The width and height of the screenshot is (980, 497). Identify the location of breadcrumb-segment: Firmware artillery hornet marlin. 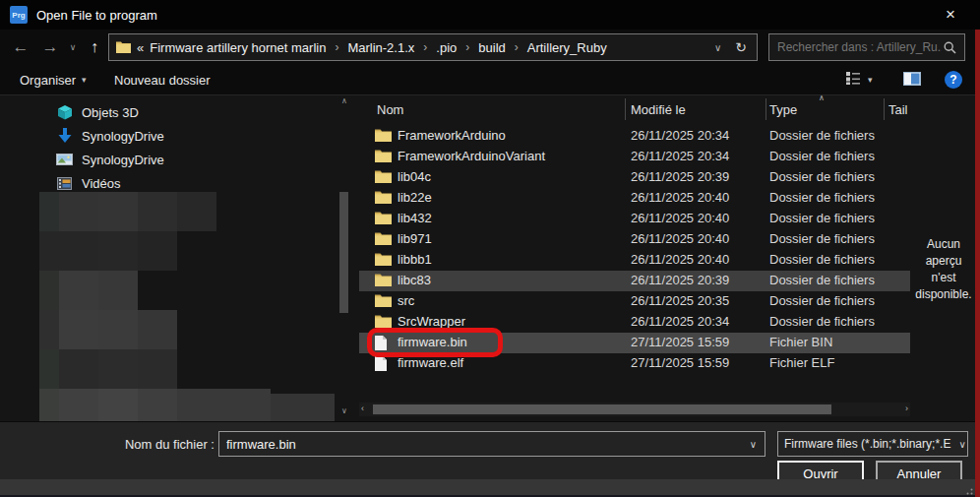
(238, 47).